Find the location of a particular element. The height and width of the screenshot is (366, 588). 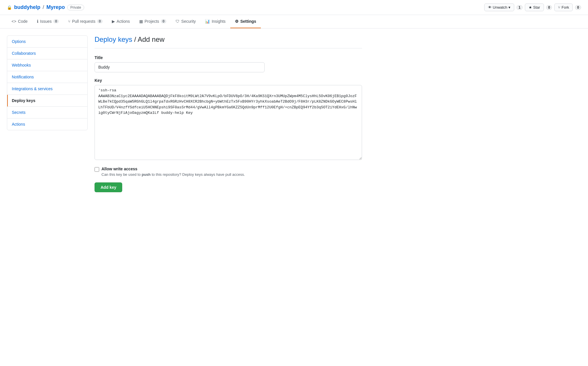

header-actions: 👁 Unwatch ▾ 1 ★ Star 0 ⑂ Fork 0 is located at coordinates (533, 7).